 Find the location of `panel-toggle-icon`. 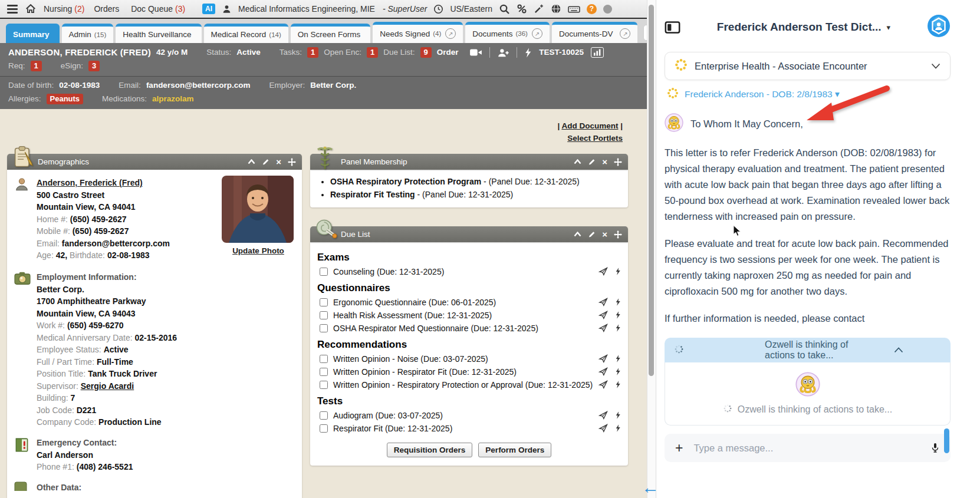

panel-toggle-icon is located at coordinates (672, 27).